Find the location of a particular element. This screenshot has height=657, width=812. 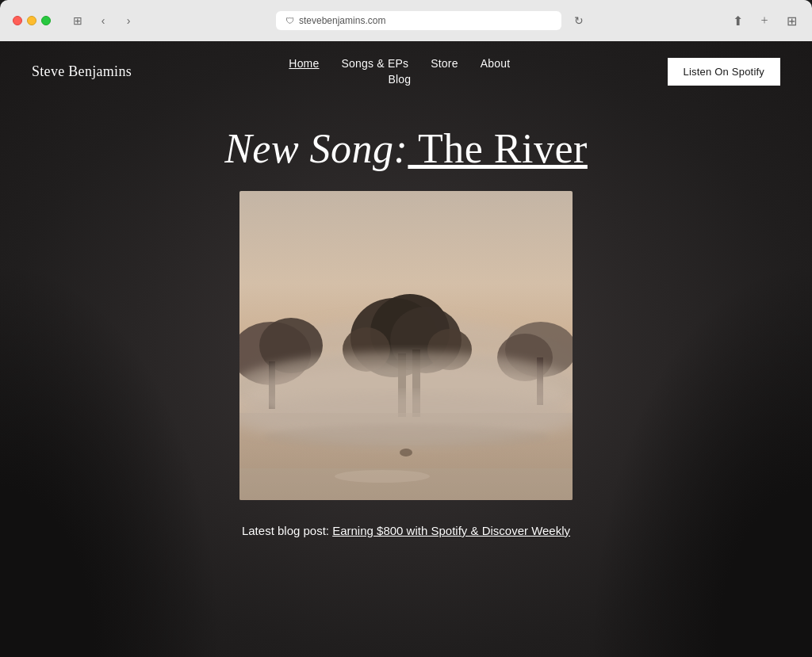

page-title: New Song: The River is located at coordinates (406, 149).